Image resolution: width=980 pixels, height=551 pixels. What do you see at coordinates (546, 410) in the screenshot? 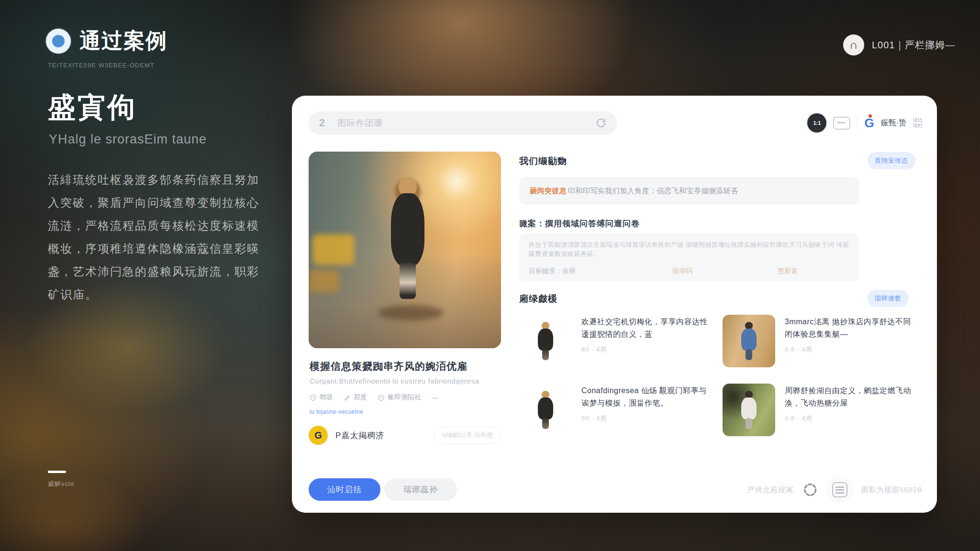
I see `grid-thumb-woman-sunset` at bounding box center [546, 410].